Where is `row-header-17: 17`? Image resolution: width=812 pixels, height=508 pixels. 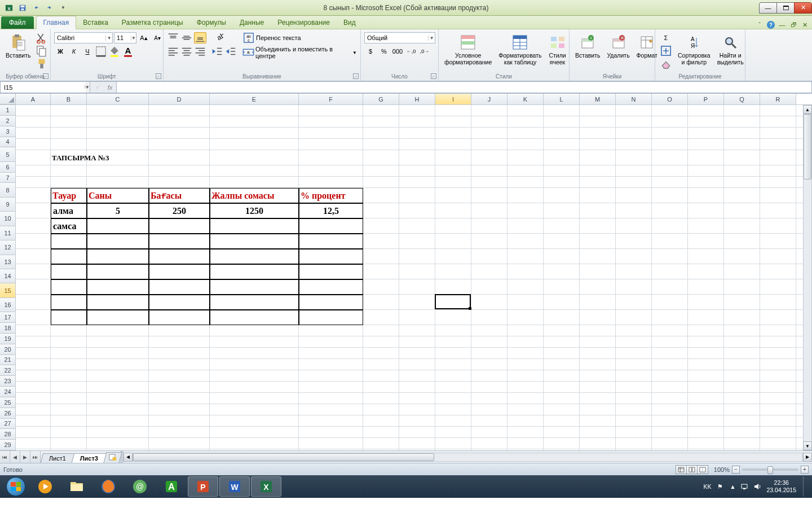
row-header-17: 17 is located at coordinates (8, 317).